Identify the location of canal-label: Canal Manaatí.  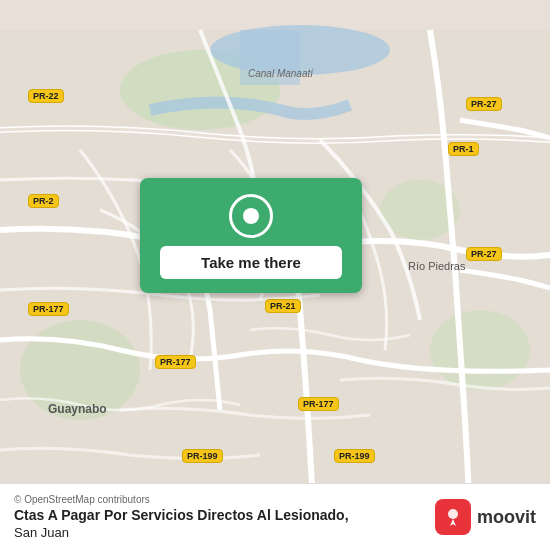
(280, 74).